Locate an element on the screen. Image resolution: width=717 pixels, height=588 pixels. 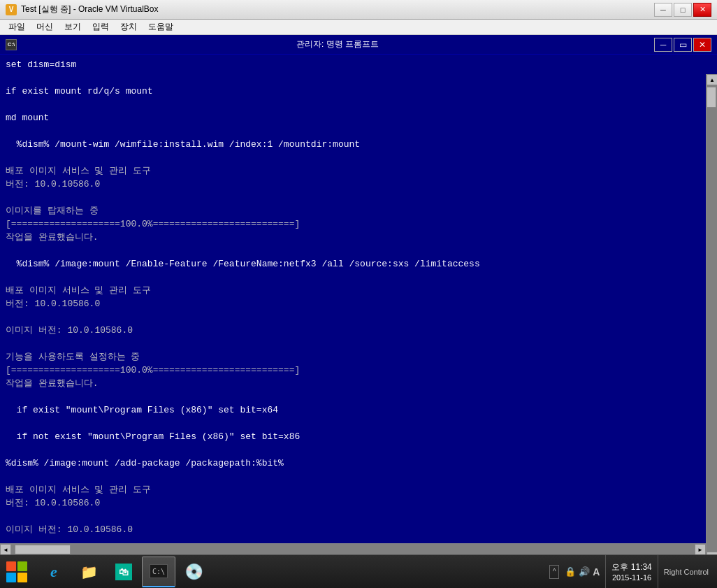
menu-machine: 머신 is located at coordinates (45, 27).